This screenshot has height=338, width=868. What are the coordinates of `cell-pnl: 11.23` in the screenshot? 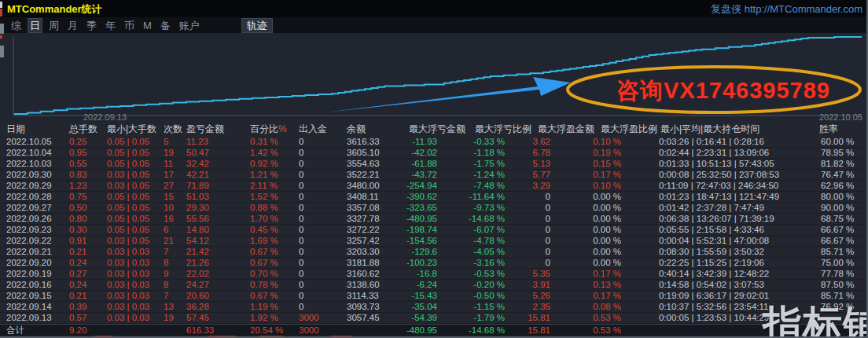 It's located at (208, 141).